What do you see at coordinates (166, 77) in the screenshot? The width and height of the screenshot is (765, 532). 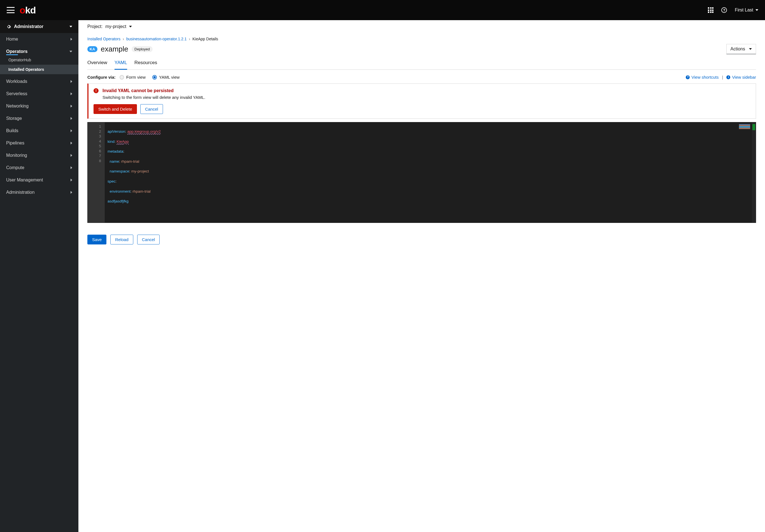 I see `radio-yaml-view: YAML view` at bounding box center [166, 77].